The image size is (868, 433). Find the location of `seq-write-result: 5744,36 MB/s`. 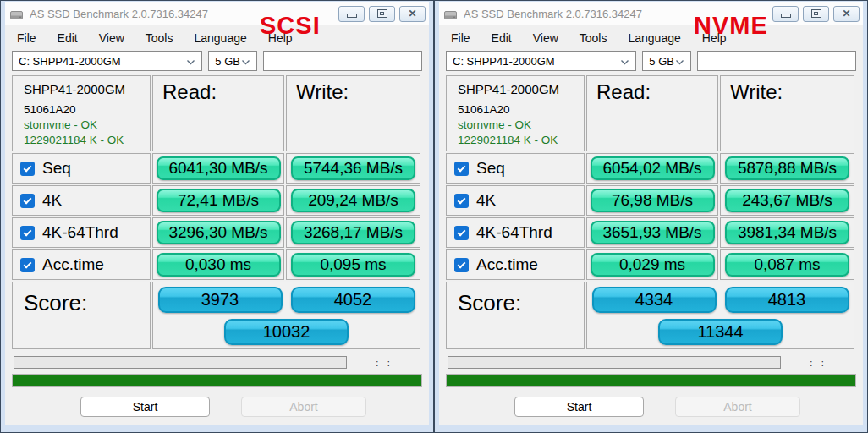

seq-write-result: 5744,36 MB/s is located at coordinates (354, 168).